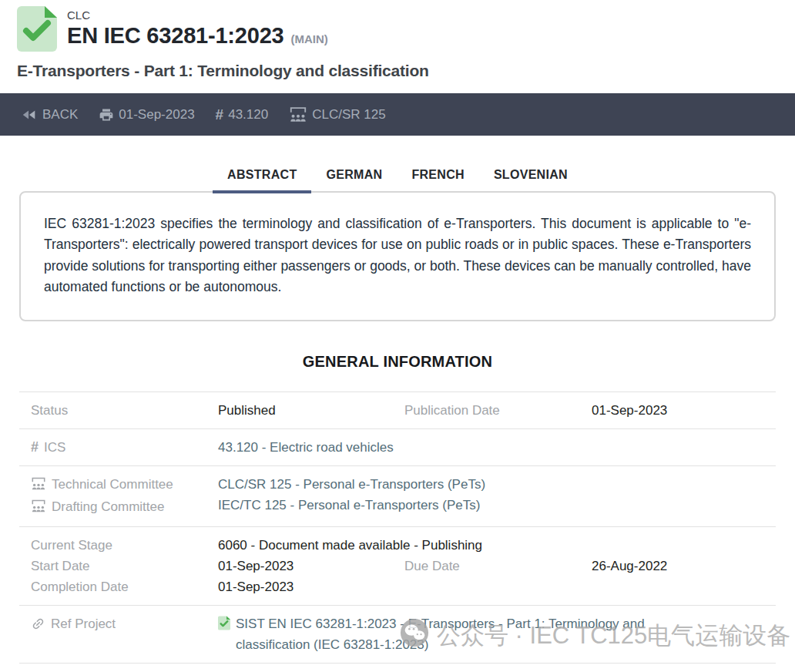  Describe the element at coordinates (398, 40) in the screenshot. I see `page-header: CLC EN IEC 63281-1:2023 (MAIN) E-Transpo…` at that location.